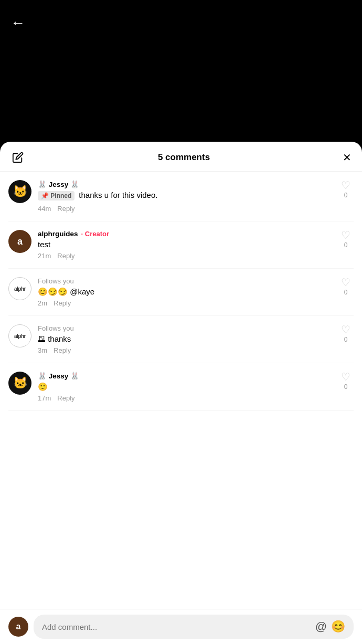 The image size is (362, 644). What do you see at coordinates (185, 398) in the screenshot?
I see `comment-meta: 17m Reply` at bounding box center [185, 398].